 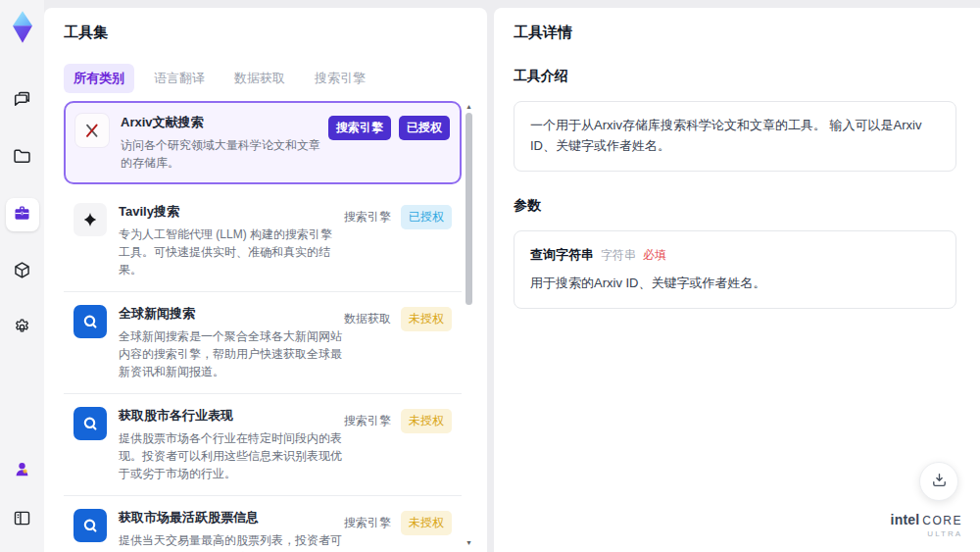 What do you see at coordinates (618, 255) in the screenshot?
I see `param-type: 字符串` at bounding box center [618, 255].